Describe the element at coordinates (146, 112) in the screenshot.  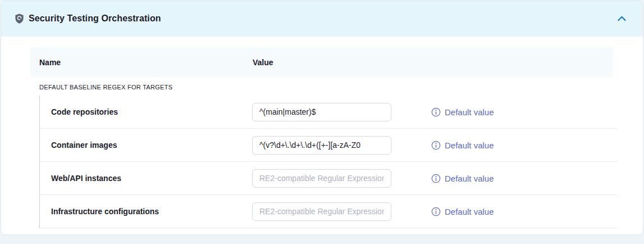
I see `target-type-label: Code repositories` at that location.